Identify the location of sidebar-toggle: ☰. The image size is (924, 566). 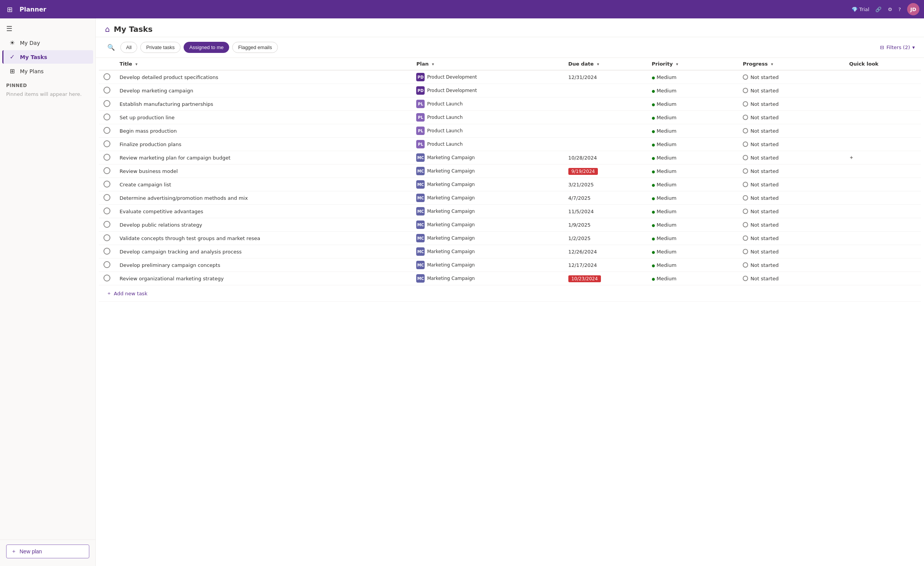
(48, 28).